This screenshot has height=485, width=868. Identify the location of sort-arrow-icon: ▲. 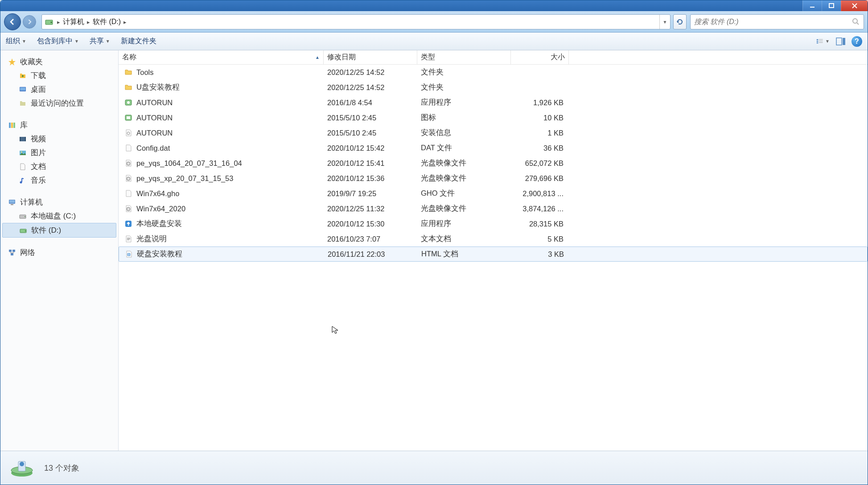
(317, 57).